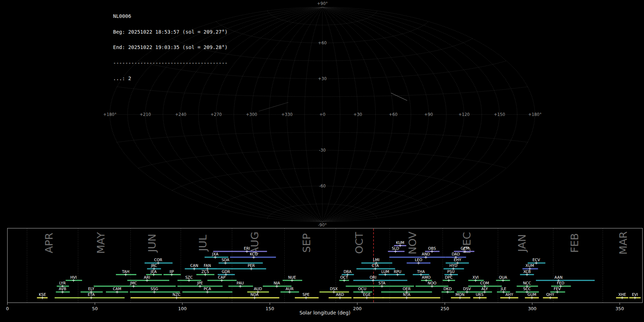 The image size is (644, 322). I want to click on month-label: FEB, so click(575, 243).